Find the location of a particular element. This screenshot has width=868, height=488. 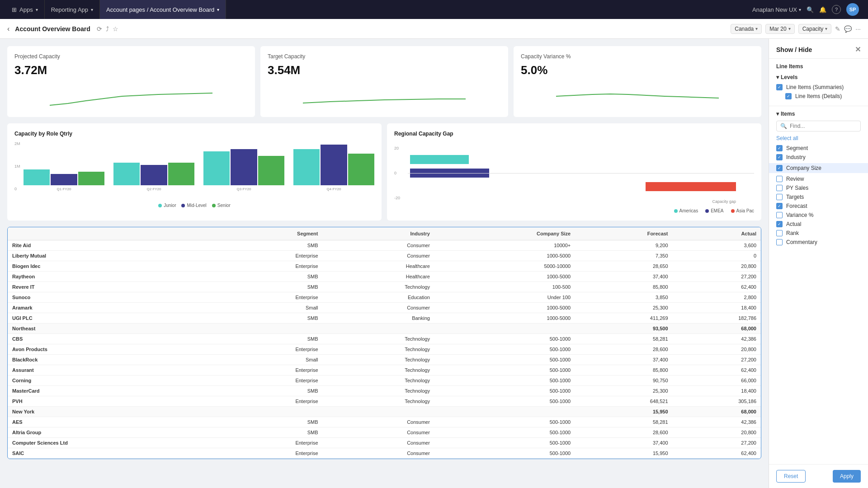

legend-americas: Americas is located at coordinates (686, 211).